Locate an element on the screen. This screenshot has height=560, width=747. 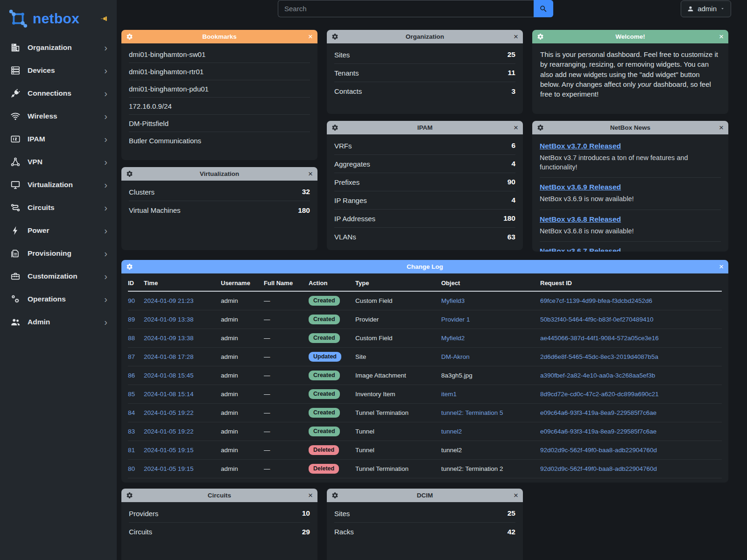
changelog-request-id-link: 8d9cd72e-cd0c-47c2-a620-dc899a690c21 is located at coordinates (599, 394).